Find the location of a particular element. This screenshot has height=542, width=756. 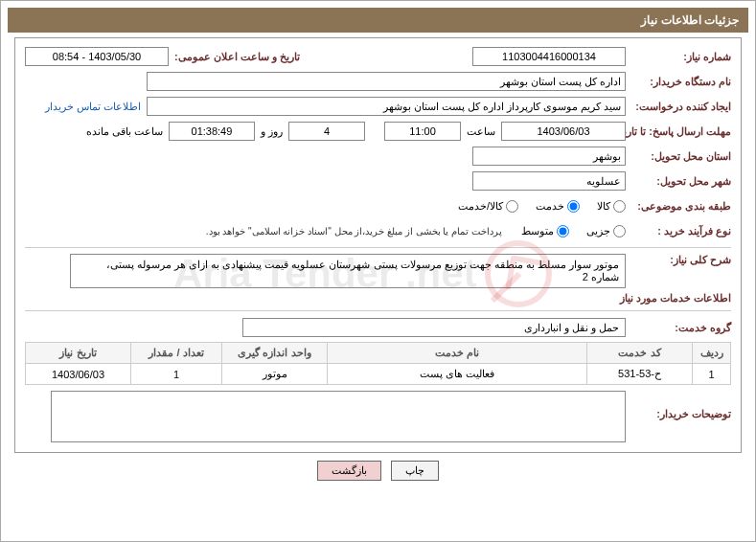

radio-both is located at coordinates (512, 207).